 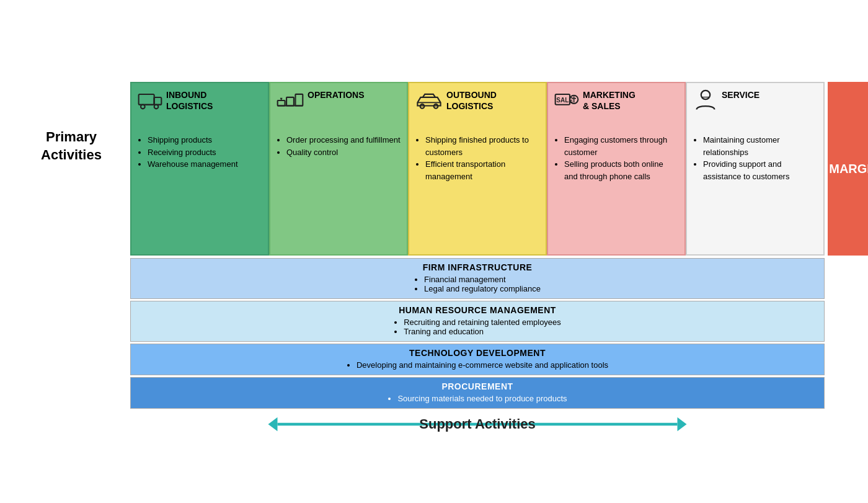 What do you see at coordinates (477, 169) in the screenshot?
I see `col-outbound: OUTBOUND LOGISTICS Shipping finished pro…` at bounding box center [477, 169].